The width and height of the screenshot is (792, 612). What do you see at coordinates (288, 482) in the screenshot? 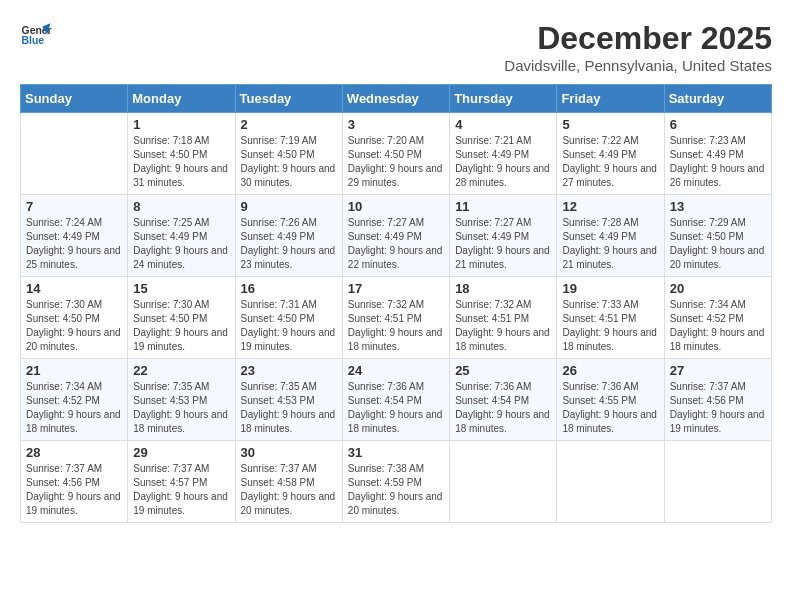
I see `calendar-cell: 30Sunrise: 7:37 AMSunset: 4:58 PMDayligh…` at bounding box center [288, 482].